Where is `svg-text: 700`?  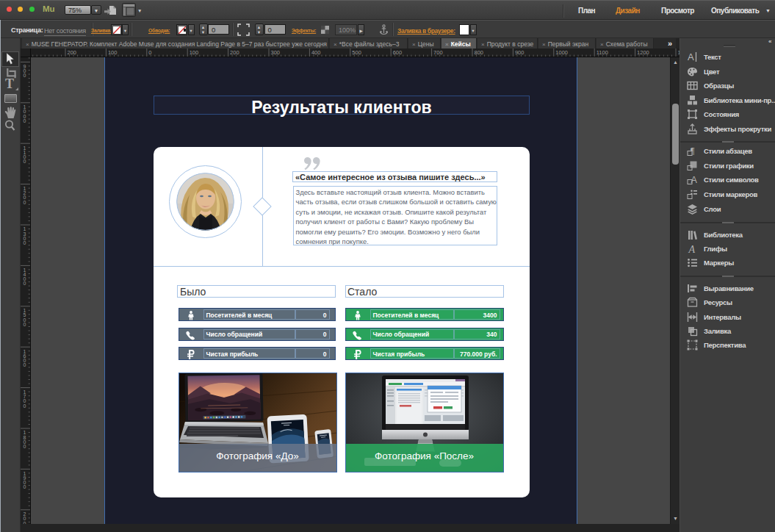 svg-text: 700 is located at coordinates (438, 53).